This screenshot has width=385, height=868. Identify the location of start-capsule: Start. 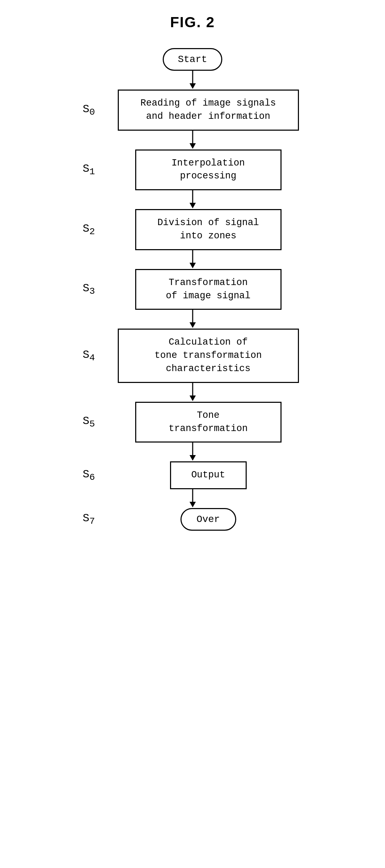
(192, 59).